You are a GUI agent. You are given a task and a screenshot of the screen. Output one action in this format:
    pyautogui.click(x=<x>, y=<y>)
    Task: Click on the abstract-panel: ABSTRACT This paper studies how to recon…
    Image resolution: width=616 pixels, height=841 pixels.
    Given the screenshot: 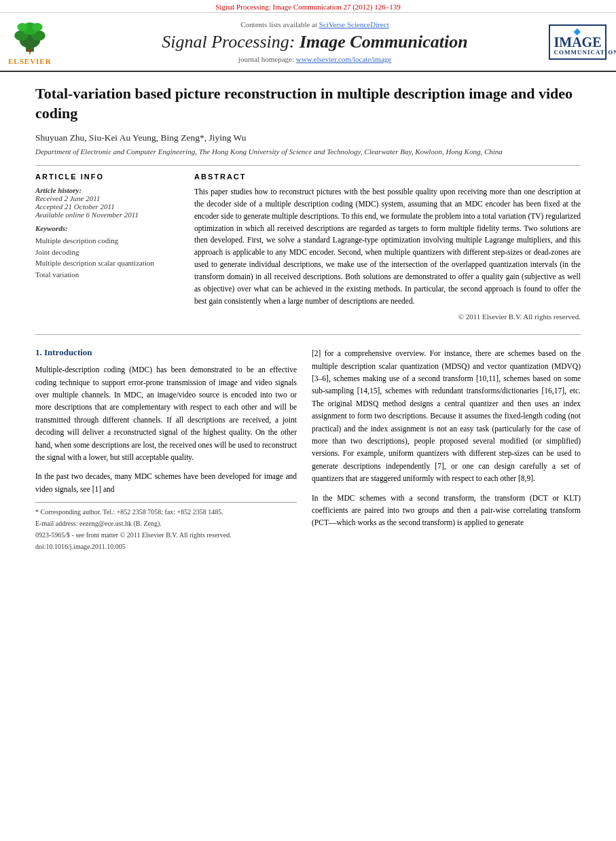 What is the action you would take?
    pyautogui.click(x=387, y=247)
    